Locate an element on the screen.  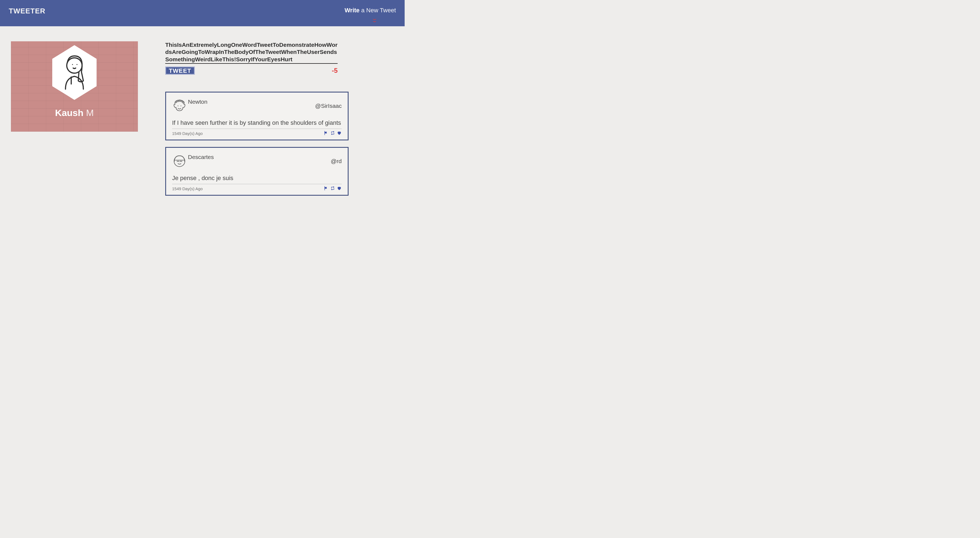
profile-last-name: M is located at coordinates (90, 113).